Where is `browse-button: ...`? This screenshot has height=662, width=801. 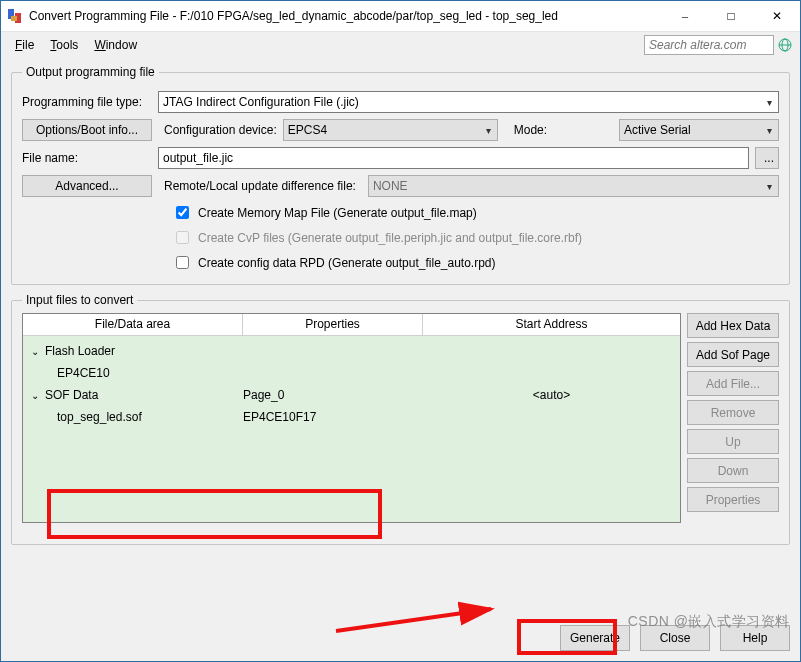 browse-button: ... is located at coordinates (767, 158).